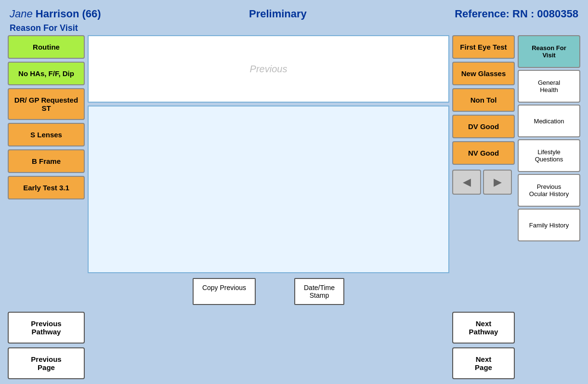 Image resolution: width=588 pixels, height=384 pixels. I want to click on btn-s-lenses: S Lenses, so click(46, 135).